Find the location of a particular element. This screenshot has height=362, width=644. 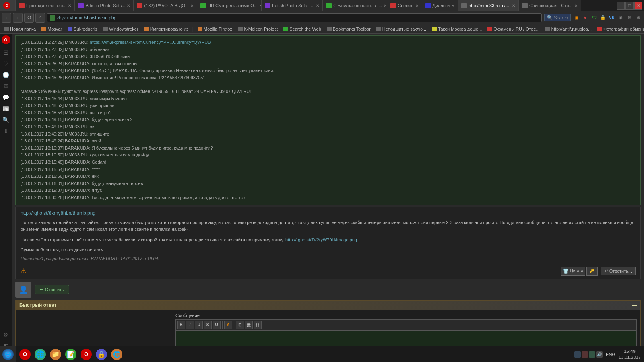

bookmark-searchweb: Search the Web is located at coordinates (302, 29).